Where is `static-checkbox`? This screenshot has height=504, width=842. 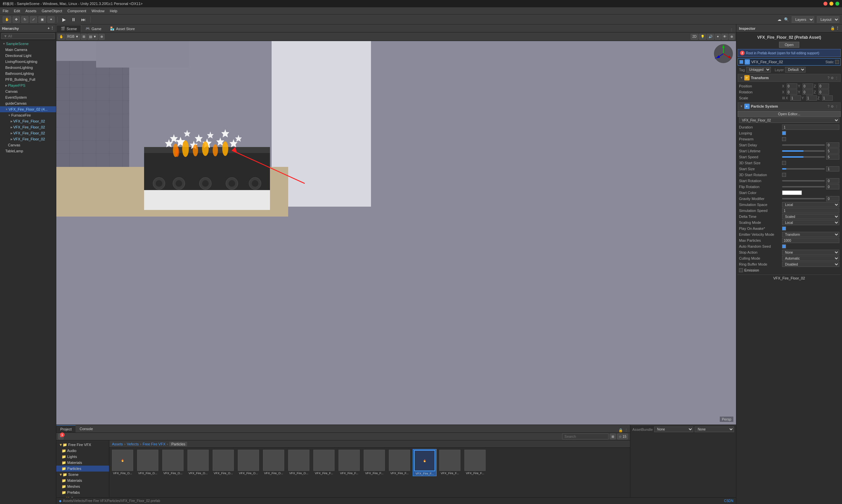 static-checkbox is located at coordinates (837, 62).